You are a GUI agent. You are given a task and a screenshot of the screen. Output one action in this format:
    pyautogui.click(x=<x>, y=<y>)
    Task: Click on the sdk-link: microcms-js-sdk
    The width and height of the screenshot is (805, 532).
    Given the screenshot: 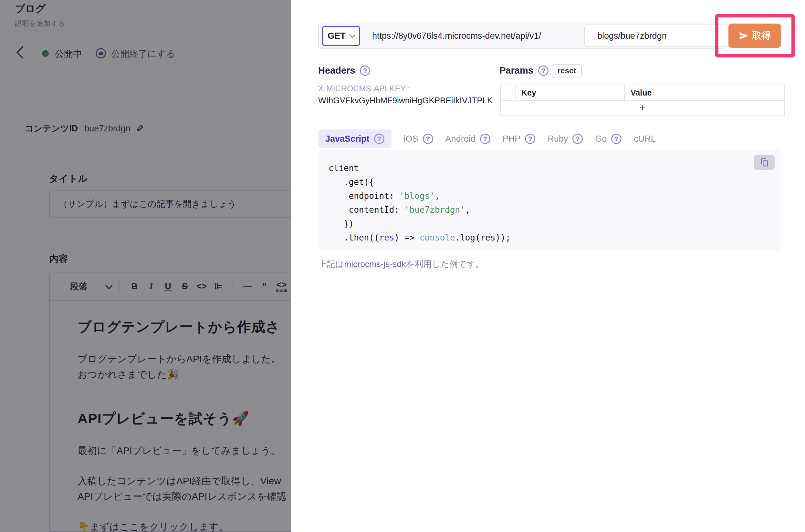 What is the action you would take?
    pyautogui.click(x=375, y=264)
    